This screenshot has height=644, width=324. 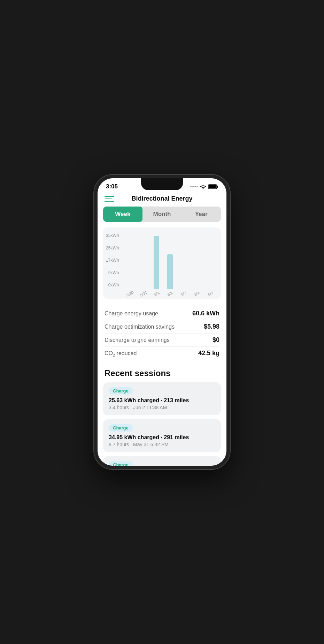 What do you see at coordinates (162, 214) in the screenshot?
I see `tab-switcher: Week Month Year` at bounding box center [162, 214].